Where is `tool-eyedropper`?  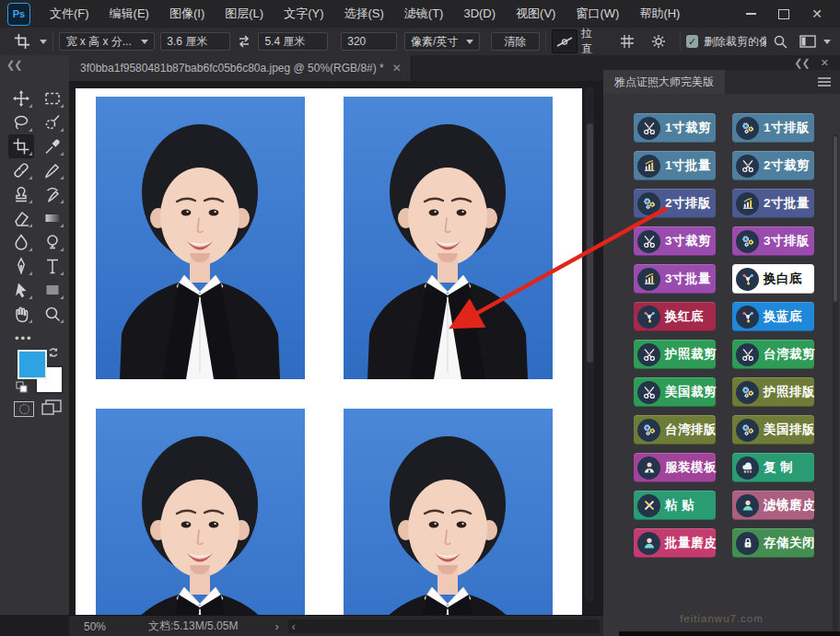 tool-eyedropper is located at coordinates (52, 146).